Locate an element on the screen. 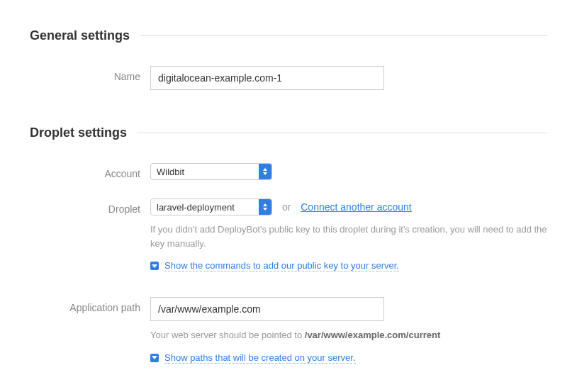 Image resolution: width=577 pixels, height=392 pixels. general-settings-section: General settings Name is located at coordinates (288, 60).